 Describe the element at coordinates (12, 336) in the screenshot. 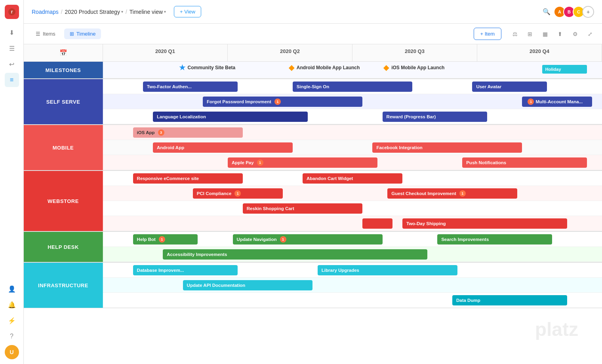

I see `question-icon: ?` at that location.